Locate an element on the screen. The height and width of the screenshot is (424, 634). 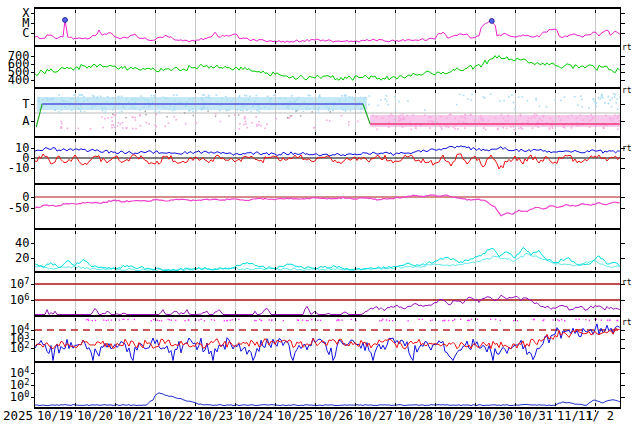
date-label: 10/20 is located at coordinates (95, 416).